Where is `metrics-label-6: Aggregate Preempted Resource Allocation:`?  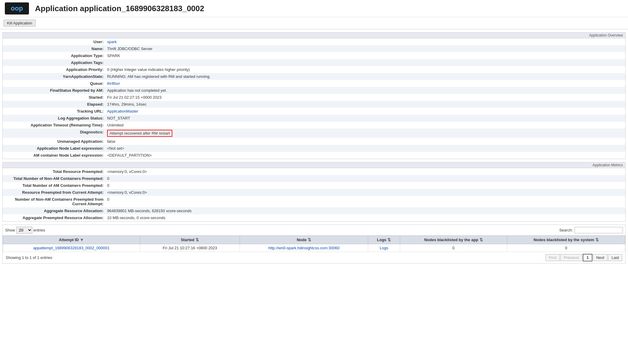 metrics-label-6: Aggregate Preempted Resource Allocation: is located at coordinates (54, 218).